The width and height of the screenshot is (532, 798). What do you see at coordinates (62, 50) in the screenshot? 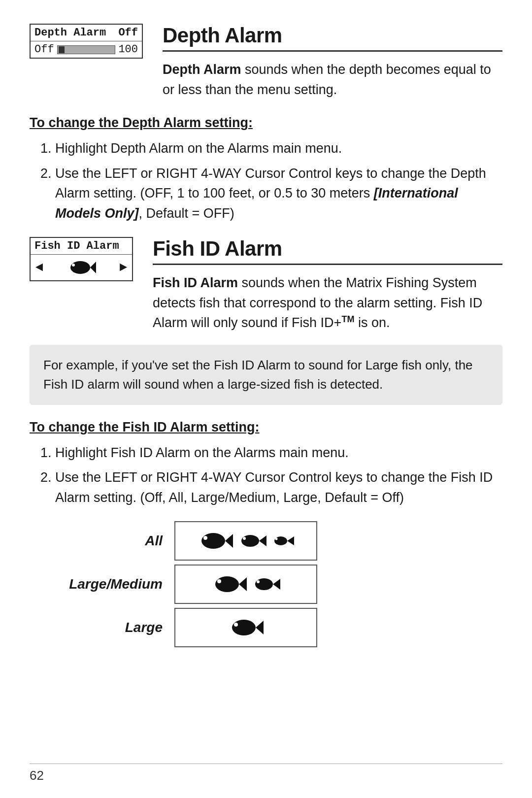
I see `depth-alarm-slider-thumb` at bounding box center [62, 50].